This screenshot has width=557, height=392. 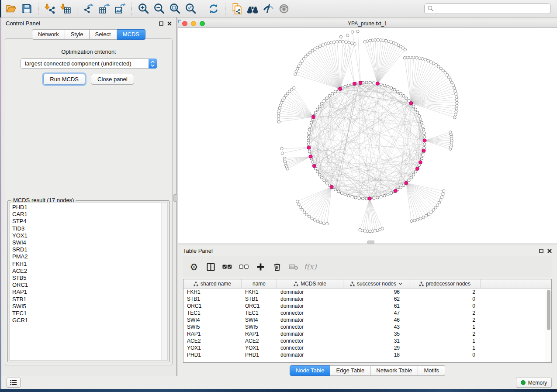 I want to click on task-history-button, so click(x=14, y=382).